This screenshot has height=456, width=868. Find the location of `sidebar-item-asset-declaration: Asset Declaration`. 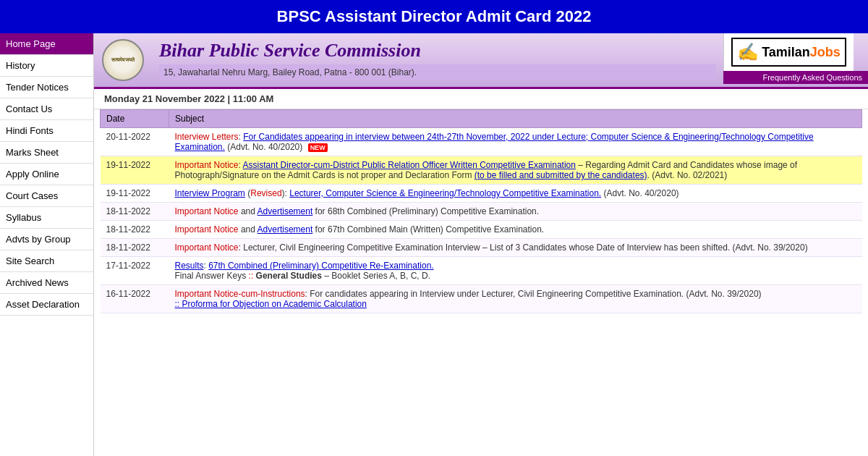

sidebar-item-asset-declaration: Asset Declaration is located at coordinates (46, 305).